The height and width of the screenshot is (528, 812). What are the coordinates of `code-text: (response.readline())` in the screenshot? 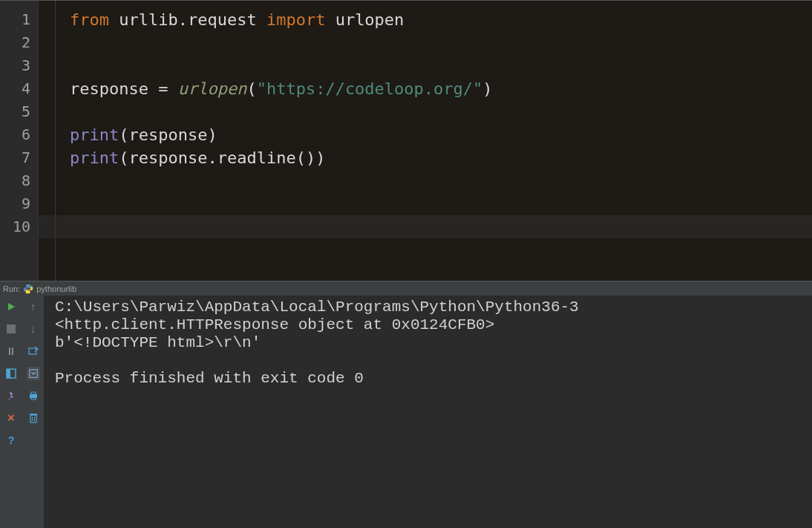 It's located at (222, 157).